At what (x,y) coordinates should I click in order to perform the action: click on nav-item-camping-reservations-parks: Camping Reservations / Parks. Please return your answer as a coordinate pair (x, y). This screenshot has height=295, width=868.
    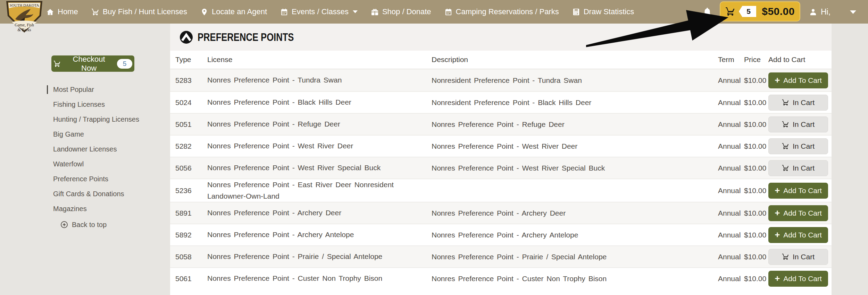
    Looking at the image, I should click on (502, 12).